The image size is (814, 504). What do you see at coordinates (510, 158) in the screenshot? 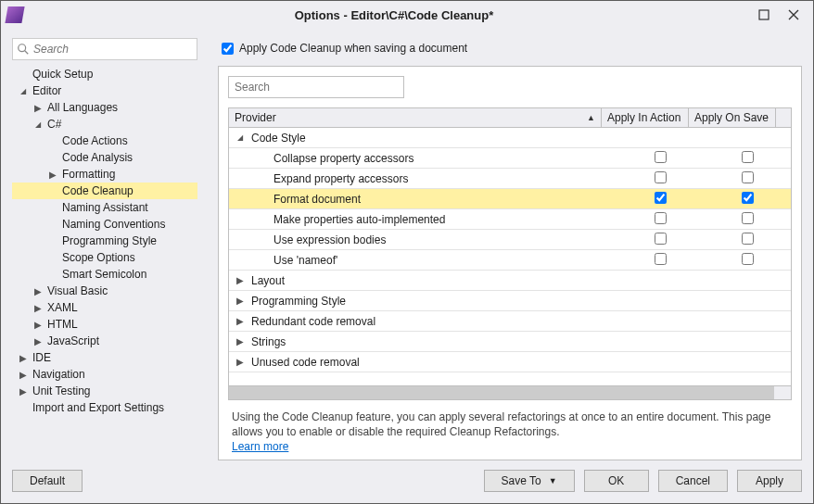
I see `provider-item-row: Collapse property accessors` at bounding box center [510, 158].